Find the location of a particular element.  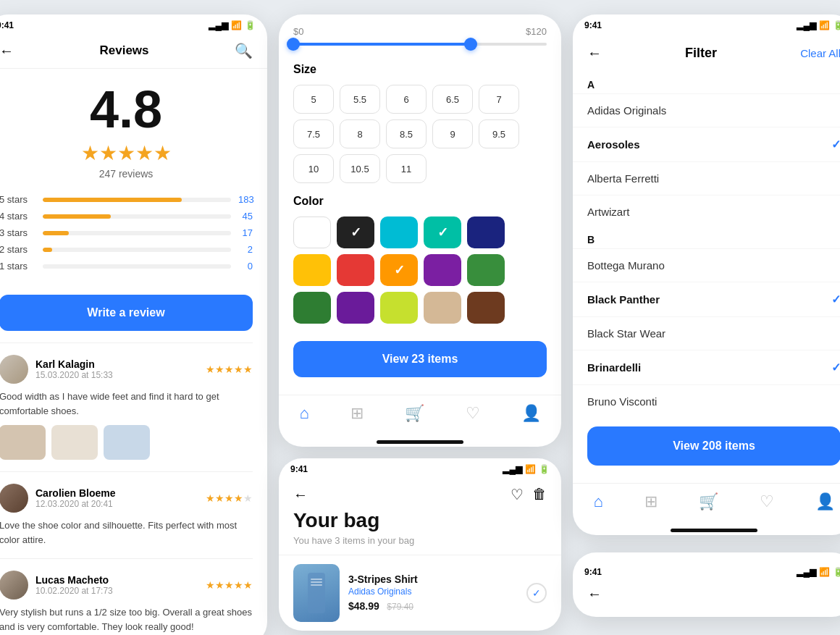

size-btn-11: 11 is located at coordinates (406, 169).